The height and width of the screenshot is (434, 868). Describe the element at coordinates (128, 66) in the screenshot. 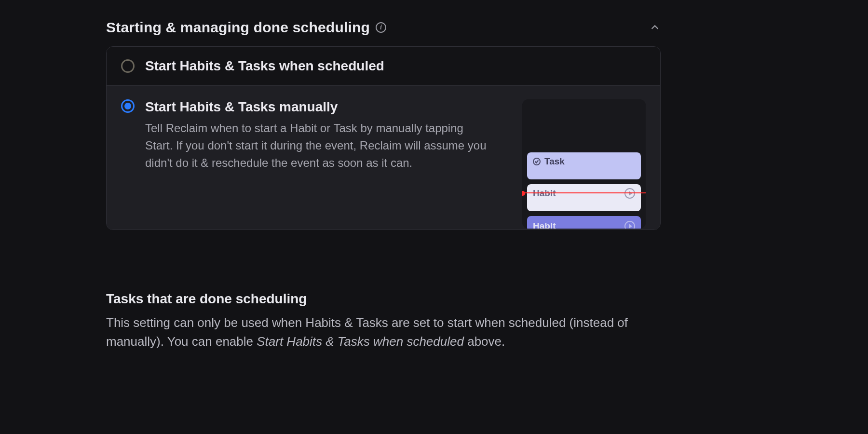

I see `radio-unselected-icon` at that location.